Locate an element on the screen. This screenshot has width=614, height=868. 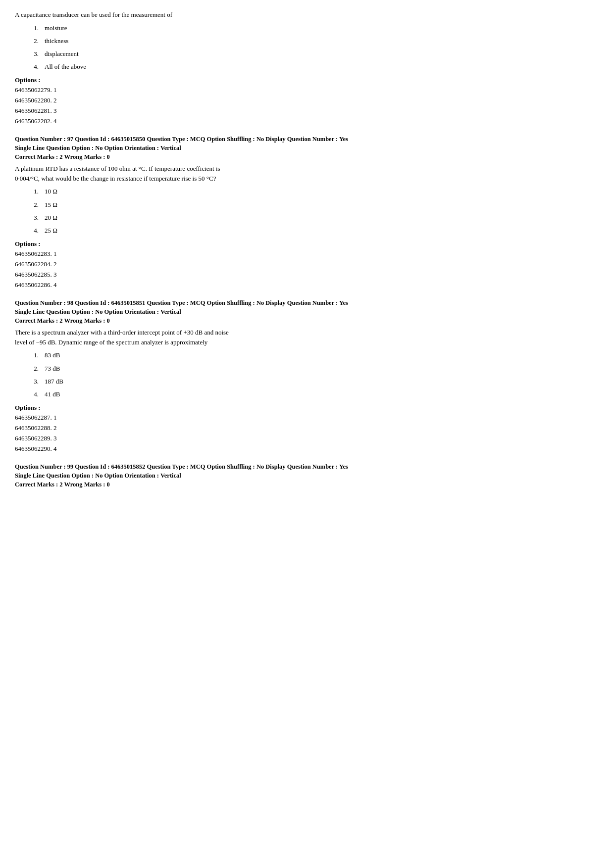
option-text: All of the above is located at coordinates (65, 67).